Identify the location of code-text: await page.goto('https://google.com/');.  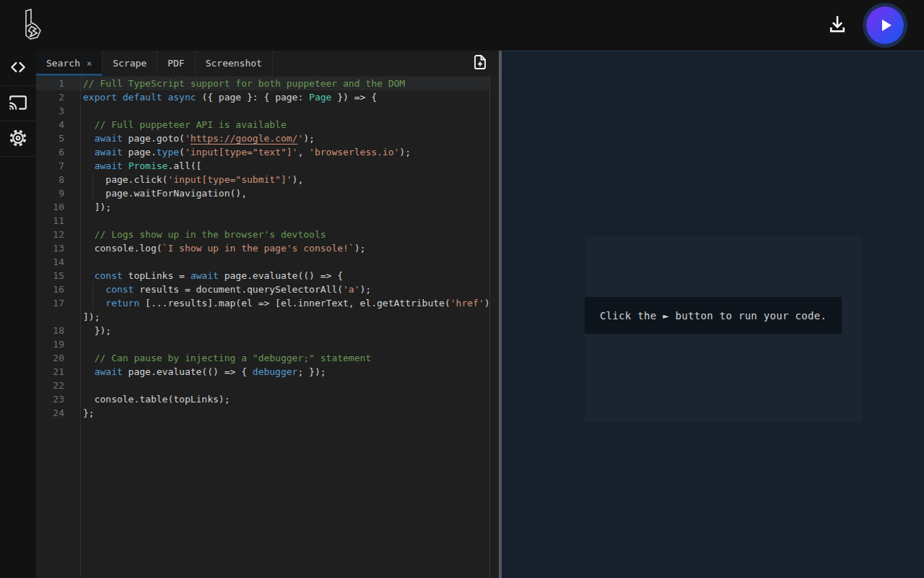
(189, 139).